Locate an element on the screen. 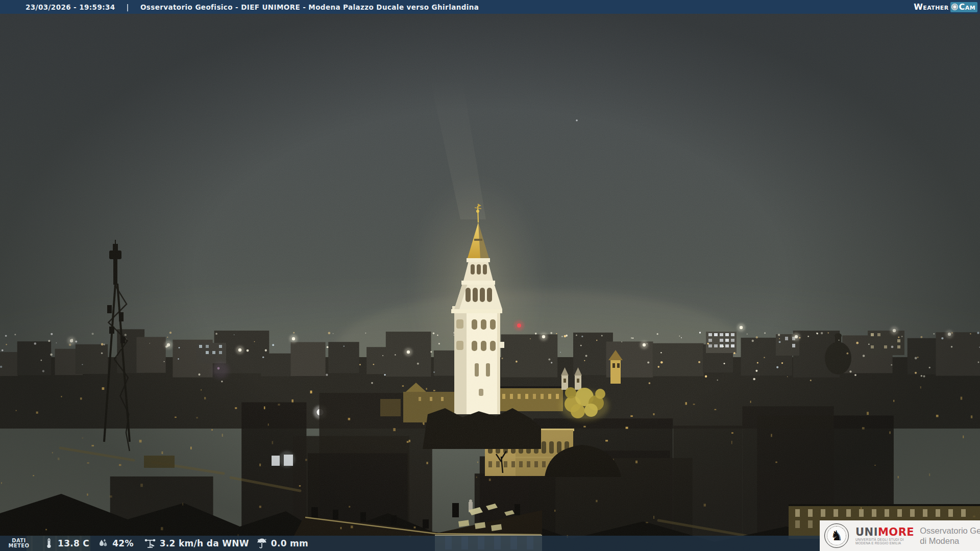 Image resolution: width=980 pixels, height=551 pixels. university-subtitle-line2: MODENA E REGGIO EMILIA is located at coordinates (885, 543).